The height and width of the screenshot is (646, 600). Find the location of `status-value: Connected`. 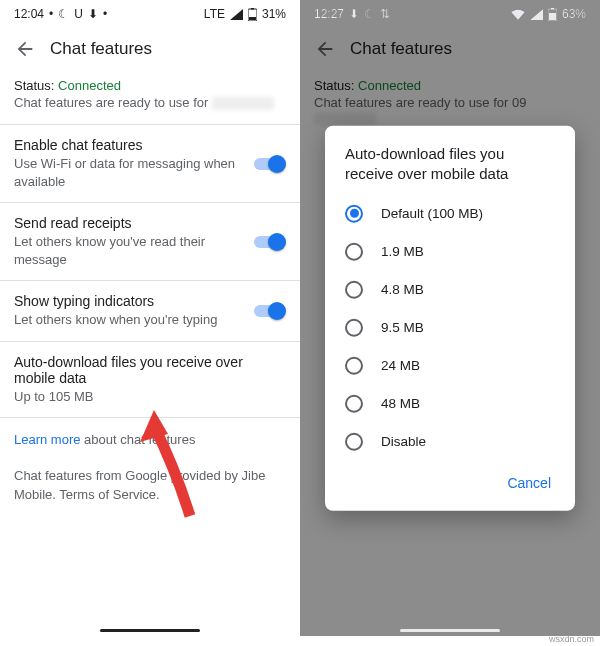

status-value: Connected is located at coordinates (90, 86).